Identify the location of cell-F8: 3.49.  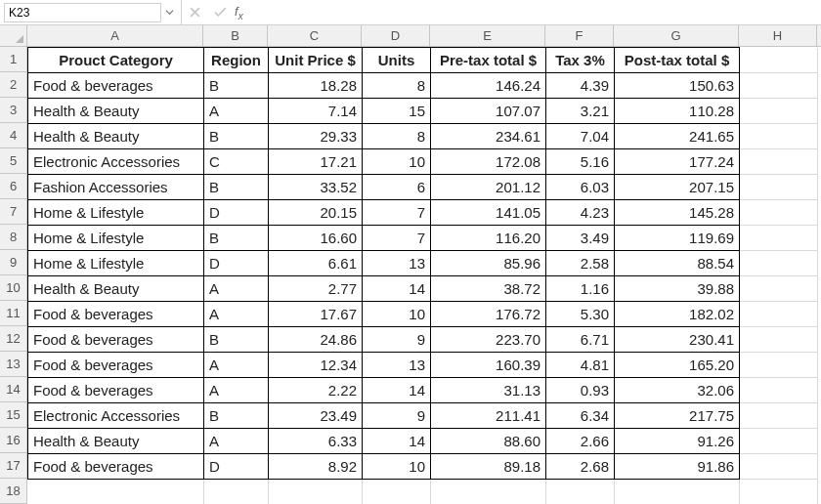
(581, 238).